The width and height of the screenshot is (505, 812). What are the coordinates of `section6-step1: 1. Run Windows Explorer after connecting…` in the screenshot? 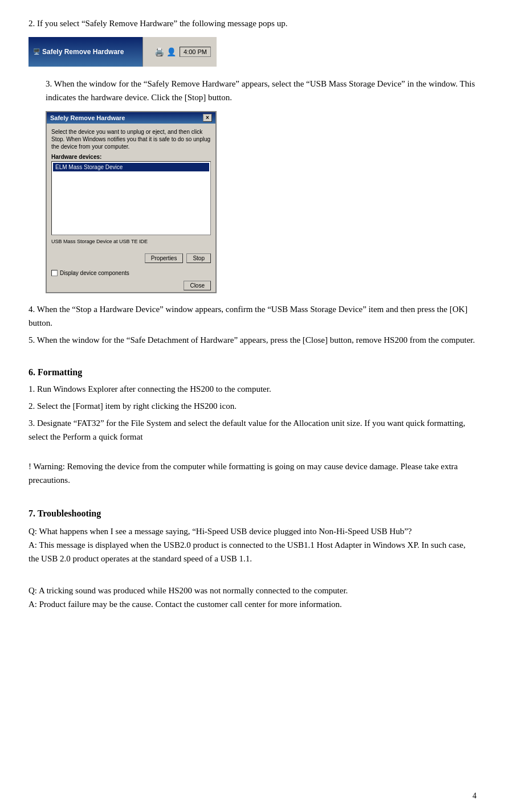 It's located at (252, 389).